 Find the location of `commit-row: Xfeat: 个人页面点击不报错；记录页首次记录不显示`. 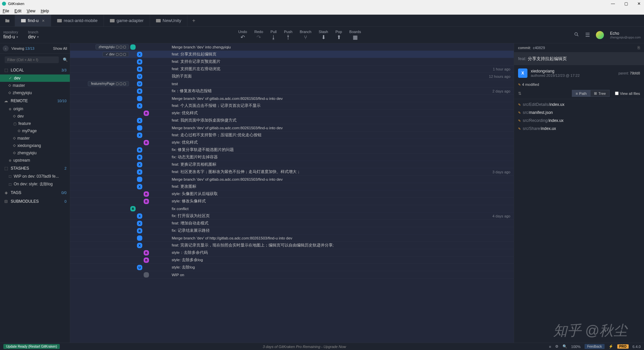

commit-row: Xfeat: 个人页面点击不报错；记录页首次记录不显示 is located at coordinates (292, 106).